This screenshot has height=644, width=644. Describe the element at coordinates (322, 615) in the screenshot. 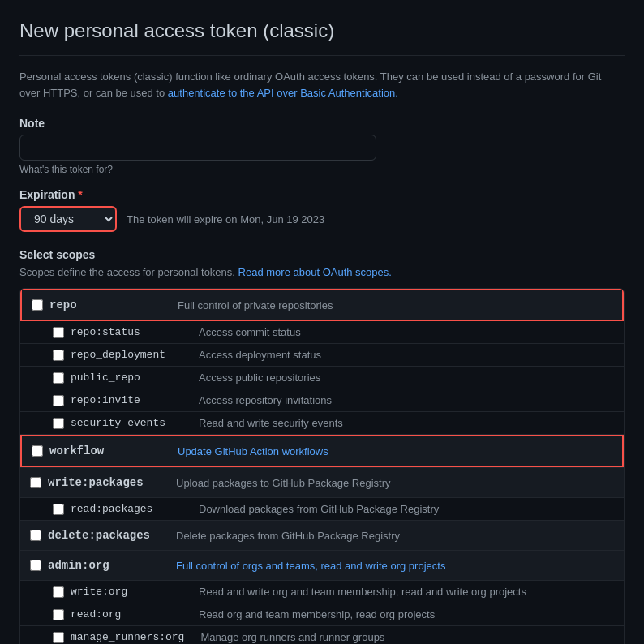

I see `scope-row-read-org: read:org Read org and team membership, r…` at that location.